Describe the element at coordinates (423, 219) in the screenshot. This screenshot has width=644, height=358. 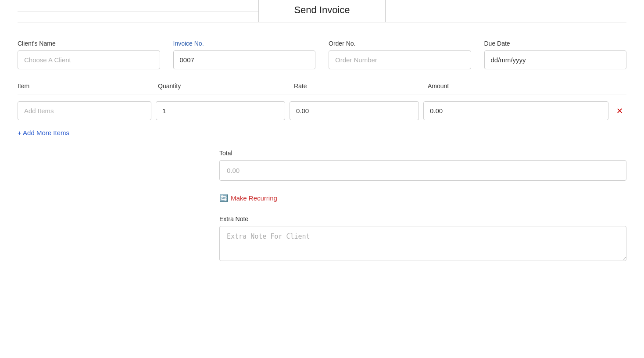
I see `extra-note-label: Extra Note` at that location.